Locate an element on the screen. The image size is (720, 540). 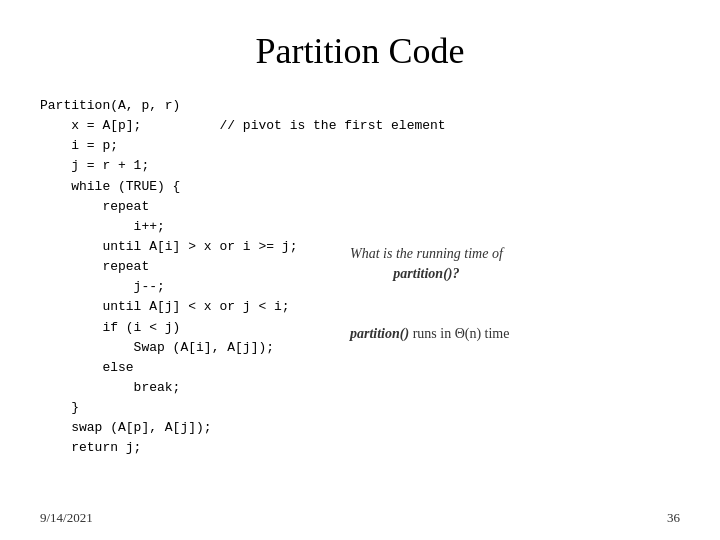
annotation-answer: partition() runs in Θ(n) time is located at coordinates (430, 334).